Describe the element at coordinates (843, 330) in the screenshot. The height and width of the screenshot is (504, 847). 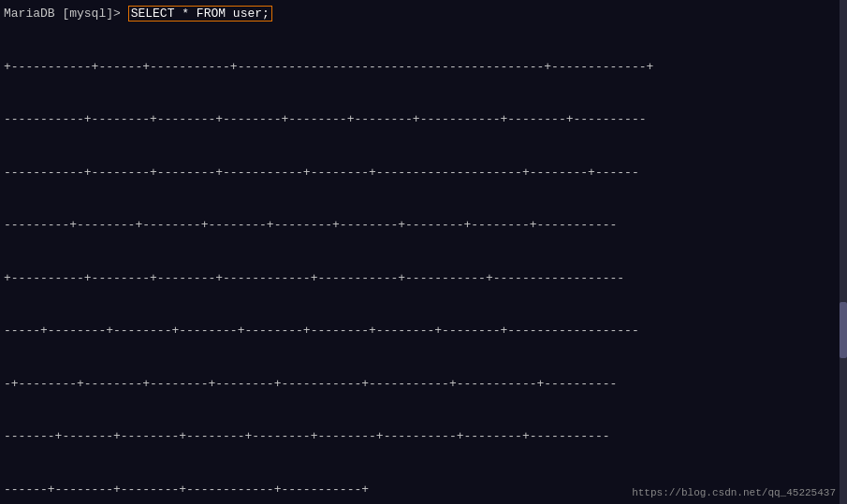
I see `scrollbar-thumb` at that location.